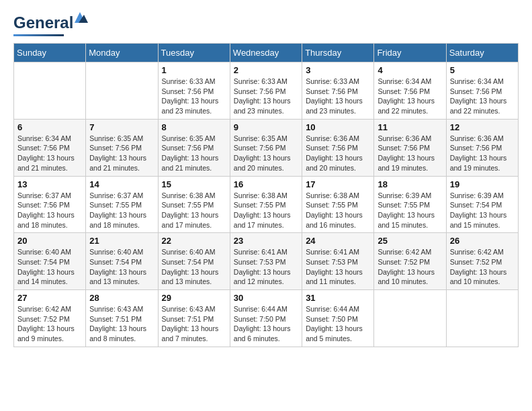 This screenshot has height=411, width=532. Describe the element at coordinates (194, 70) in the screenshot. I see `day-number: 1` at that location.